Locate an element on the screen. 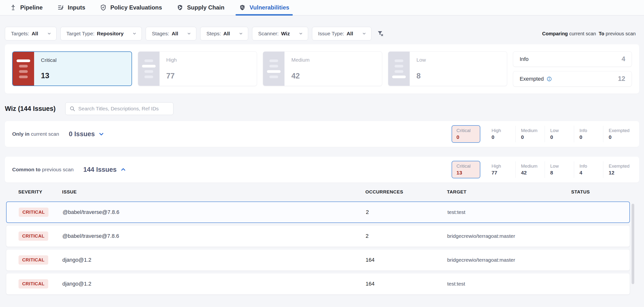  chip-value: 12 is located at coordinates (620, 173).